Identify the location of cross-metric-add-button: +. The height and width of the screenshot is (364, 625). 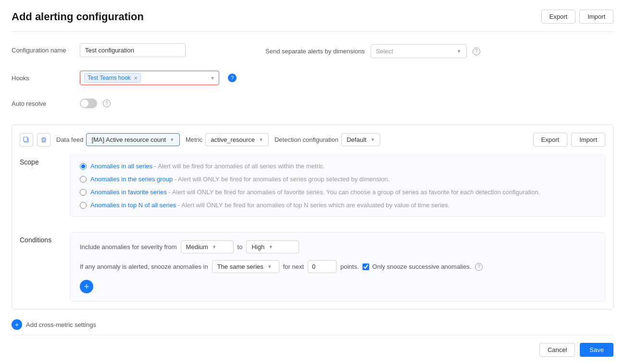
(17, 325).